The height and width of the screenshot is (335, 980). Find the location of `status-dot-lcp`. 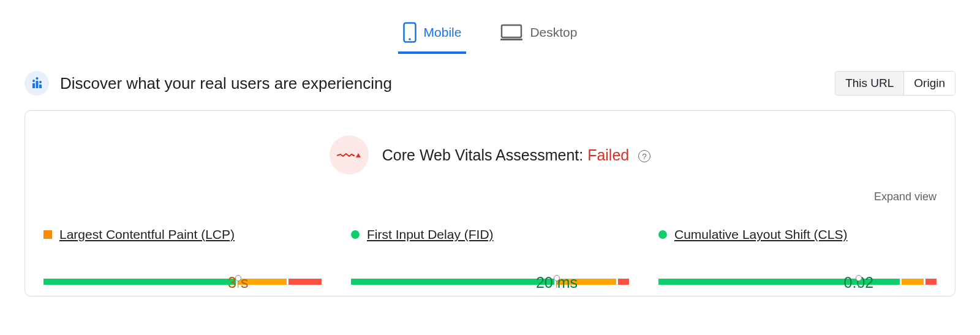

status-dot-lcp is located at coordinates (48, 235).